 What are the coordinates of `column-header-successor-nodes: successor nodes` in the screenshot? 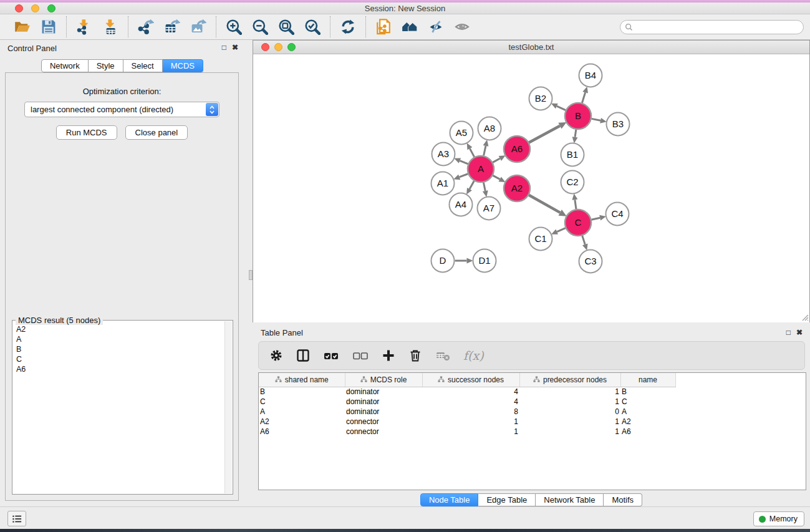 It's located at (471, 380).